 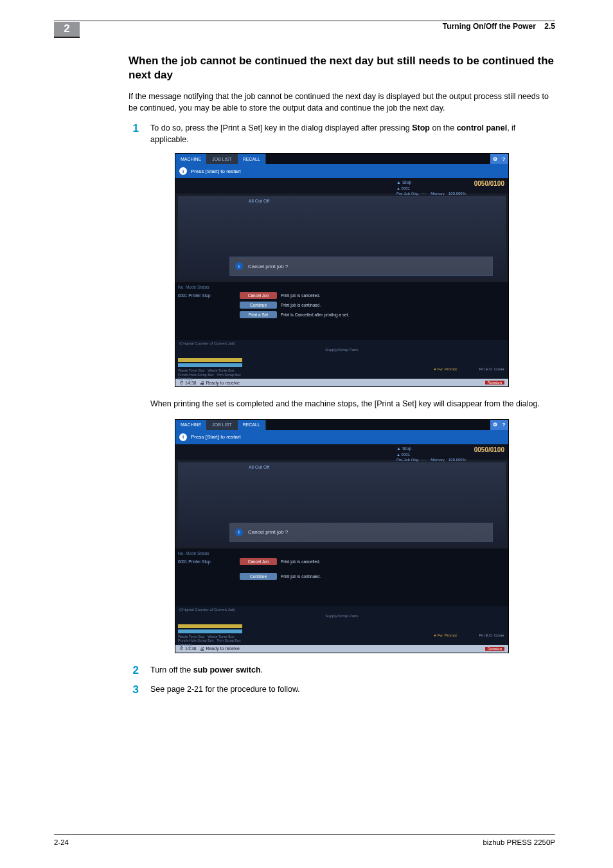 I want to click on print-a-set-button: Print a Set, so click(x=258, y=315).